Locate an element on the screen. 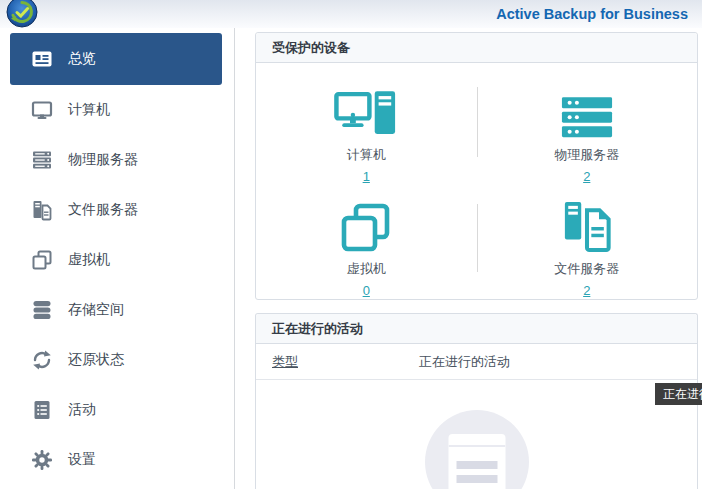 The width and height of the screenshot is (702, 489). device-label: 物理服务器 is located at coordinates (586, 155).